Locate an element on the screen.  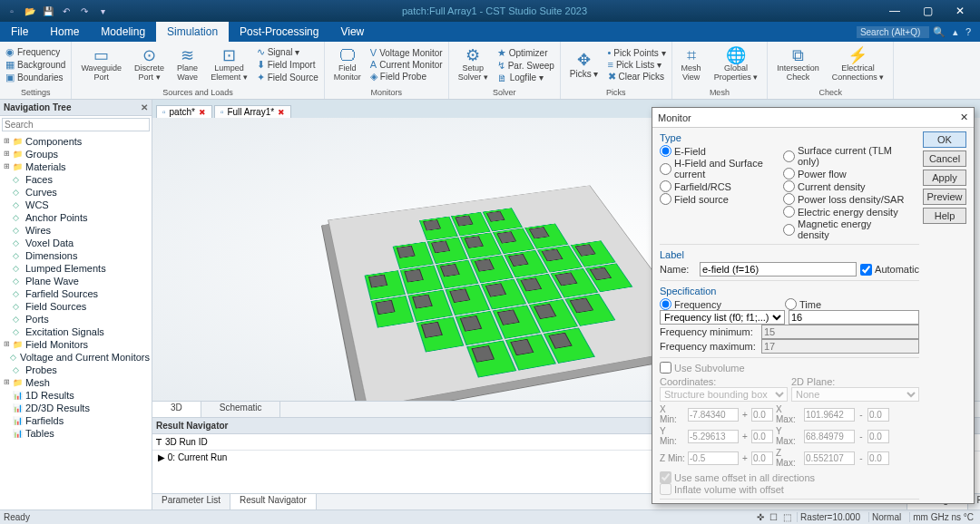
tree-item: ⊞📁Field Monitors is located at coordinates (76, 344).